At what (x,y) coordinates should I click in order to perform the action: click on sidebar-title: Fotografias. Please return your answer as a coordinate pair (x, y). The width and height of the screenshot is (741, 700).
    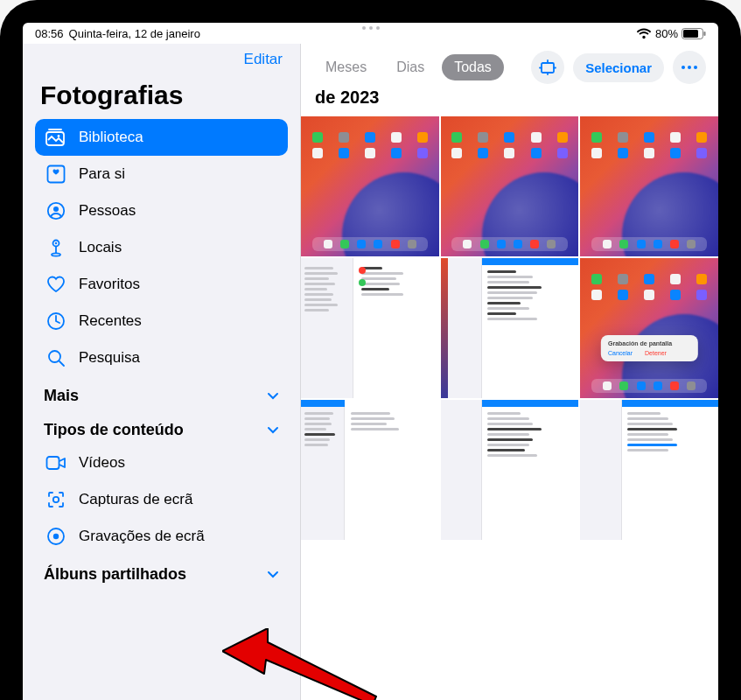
    Looking at the image, I should click on (161, 98).